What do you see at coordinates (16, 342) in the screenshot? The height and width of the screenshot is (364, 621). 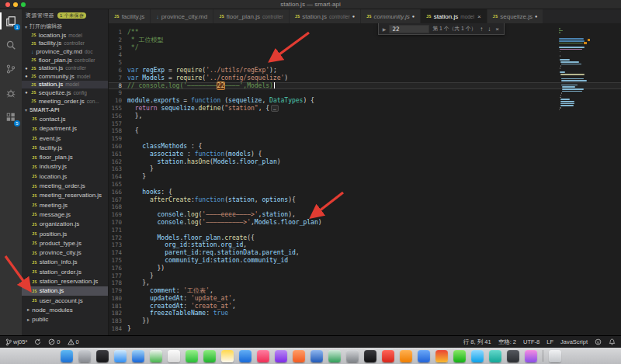 I see `git-branch-status: wj05*` at bounding box center [16, 342].